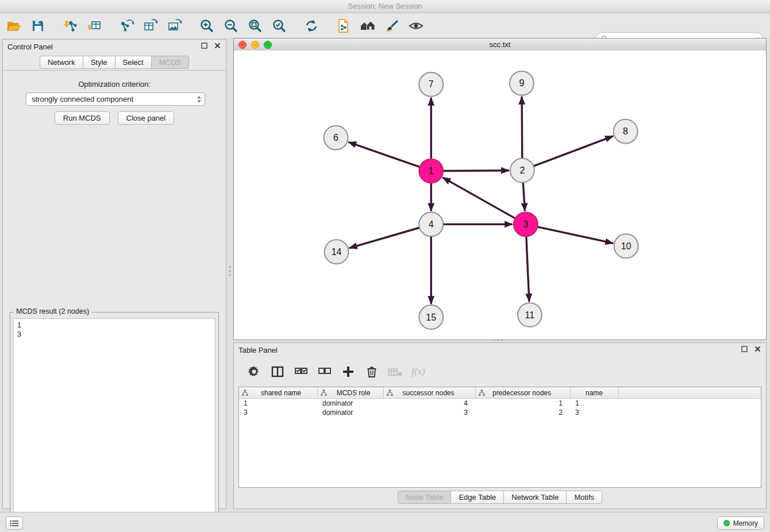 Image resolution: width=770 pixels, height=532 pixels. What do you see at coordinates (525, 224) in the screenshot?
I see `svg-text: 3` at bounding box center [525, 224].